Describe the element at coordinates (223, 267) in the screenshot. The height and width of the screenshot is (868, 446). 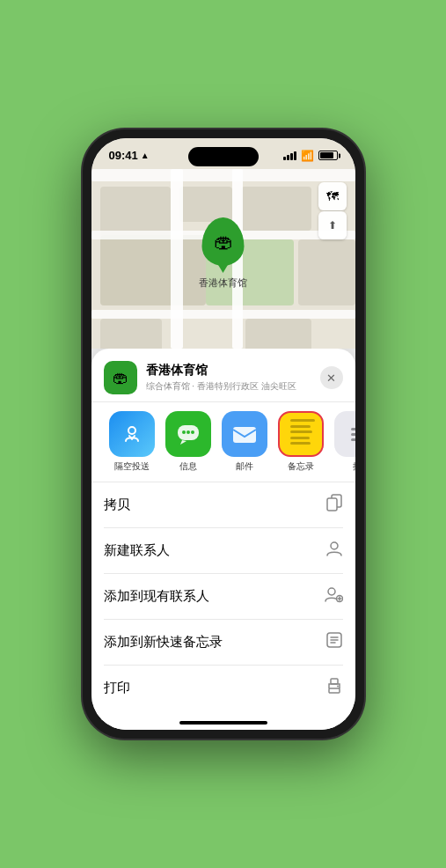
I see `pin-dot` at that location.